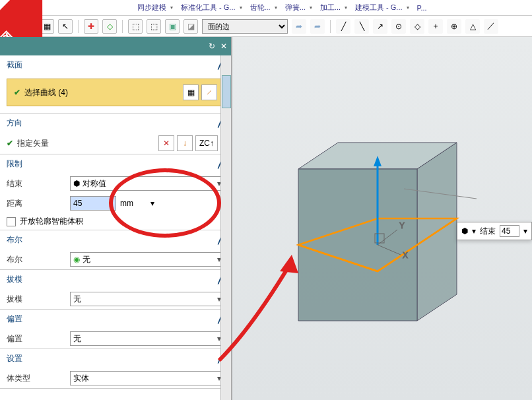  Describe the element at coordinates (510, 231) in the screenshot. I see `float-value-input` at that location.